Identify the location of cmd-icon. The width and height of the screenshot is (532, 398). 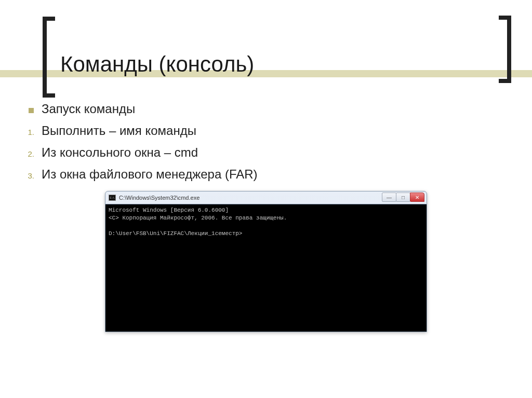
(112, 198).